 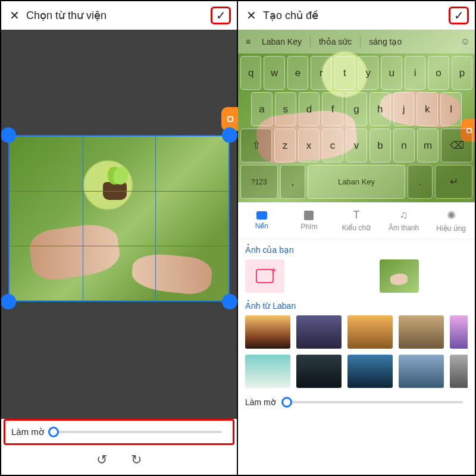 What do you see at coordinates (262, 215) in the screenshot?
I see `image-icon` at bounding box center [262, 215].